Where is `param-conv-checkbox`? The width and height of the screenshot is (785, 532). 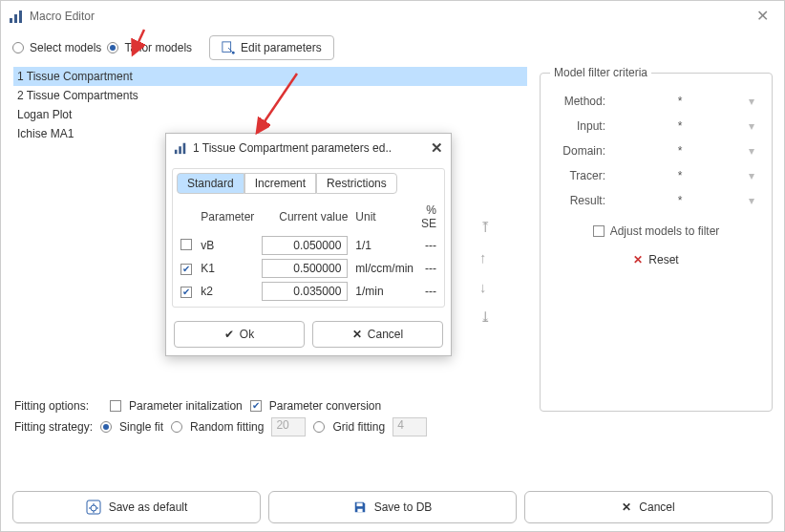 param-conv-checkbox is located at coordinates (256, 406).